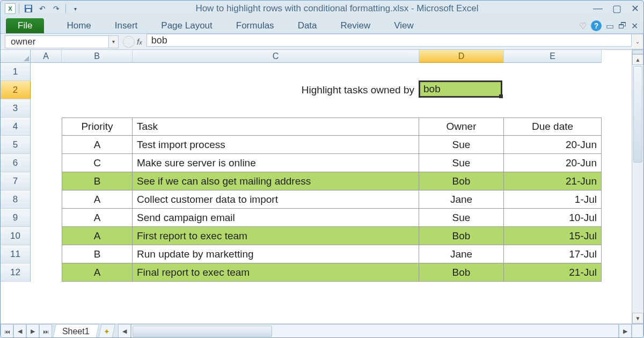  What do you see at coordinates (381, 331) in the screenshot?
I see `horizontal-scrollbar: ◀ ▶` at bounding box center [381, 331].